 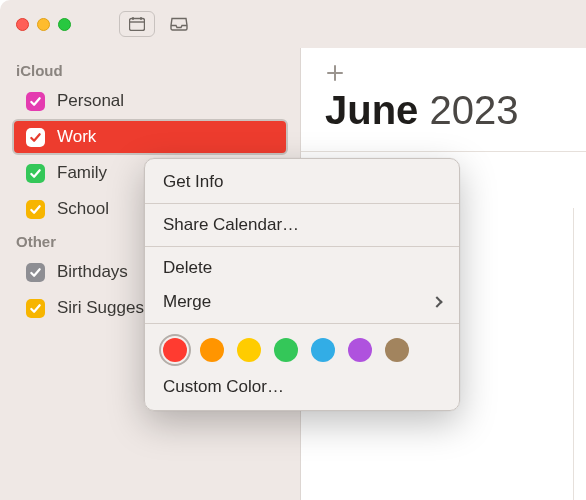 What do you see at coordinates (188, 268) in the screenshot?
I see `menu-delete-label: Delete` at bounding box center [188, 268].